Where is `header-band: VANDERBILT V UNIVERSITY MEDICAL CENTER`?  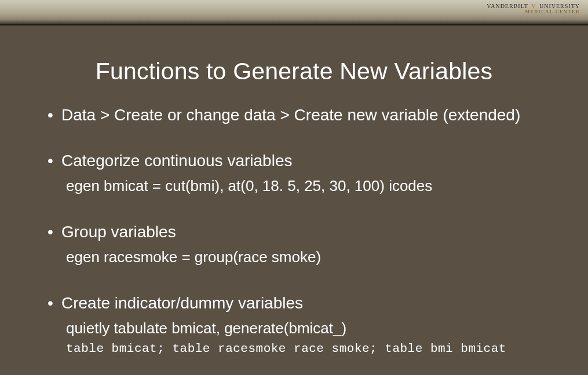
header-band: VANDERBILT V UNIVERSITY MEDICAL CENTER is located at coordinates (294, 13).